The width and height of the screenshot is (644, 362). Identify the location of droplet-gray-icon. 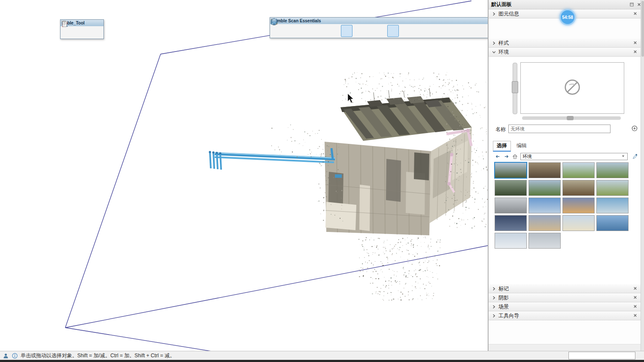
(358, 31).